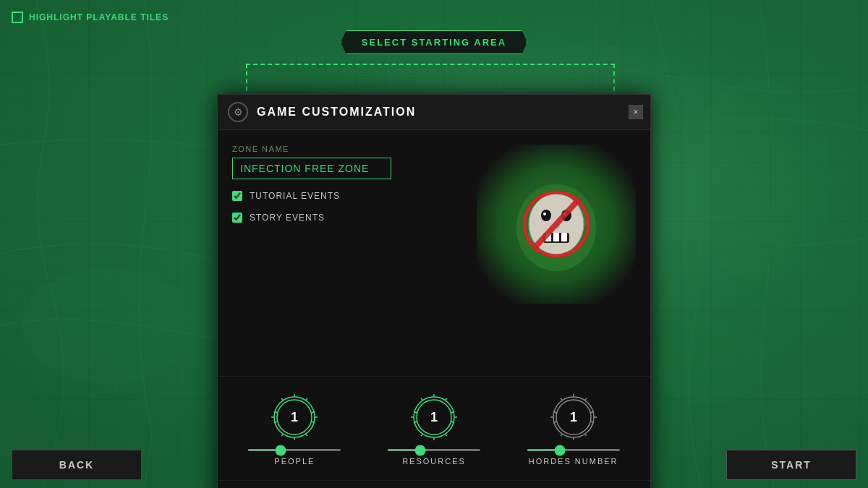 This screenshot has height=488, width=868. What do you see at coordinates (237, 218) in the screenshot?
I see `story-events-checkbox` at bounding box center [237, 218].